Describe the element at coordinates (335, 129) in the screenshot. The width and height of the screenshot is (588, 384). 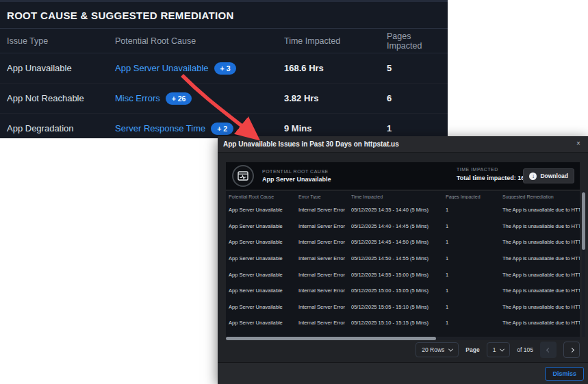
I see `time-impacted-cell: 9 Mins` at that location.